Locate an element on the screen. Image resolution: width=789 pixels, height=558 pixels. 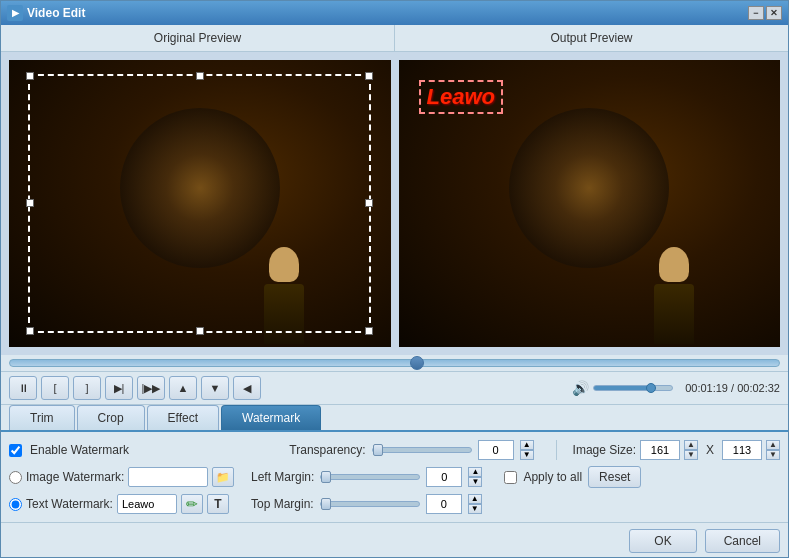
time-display: 00:01:19 / 00:02:32 is located at coordinates (732, 388).